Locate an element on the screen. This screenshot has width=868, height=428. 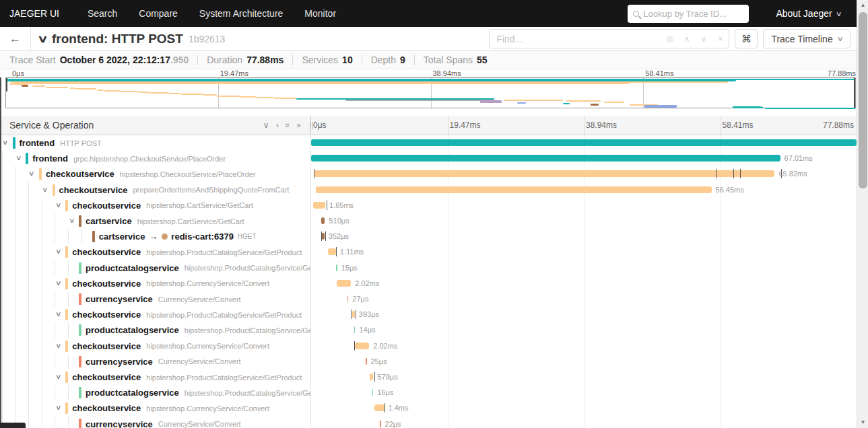
span-bar-cell: 579μs is located at coordinates (584, 377).